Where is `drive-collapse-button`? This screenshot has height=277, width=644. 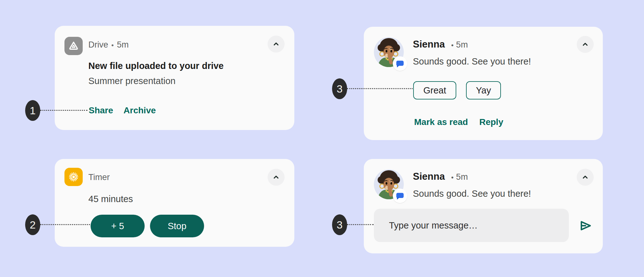
drive-collapse-button is located at coordinates (276, 44).